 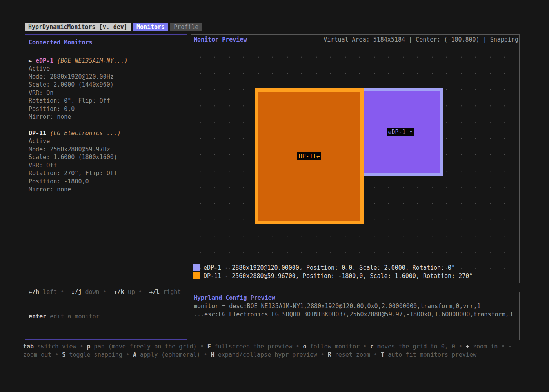 What do you see at coordinates (186, 27) in the screenshot?
I see `tab-profile: Profile` at bounding box center [186, 27].